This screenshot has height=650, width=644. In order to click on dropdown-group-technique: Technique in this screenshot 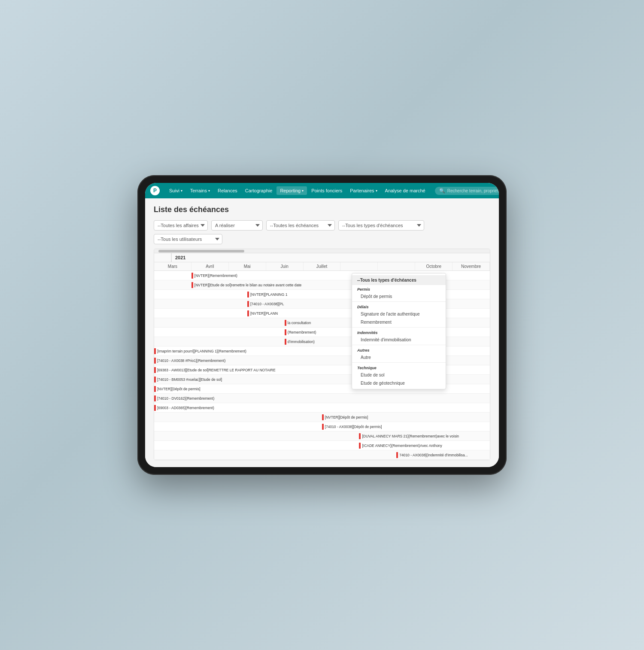, I will do `click(399, 368)`.